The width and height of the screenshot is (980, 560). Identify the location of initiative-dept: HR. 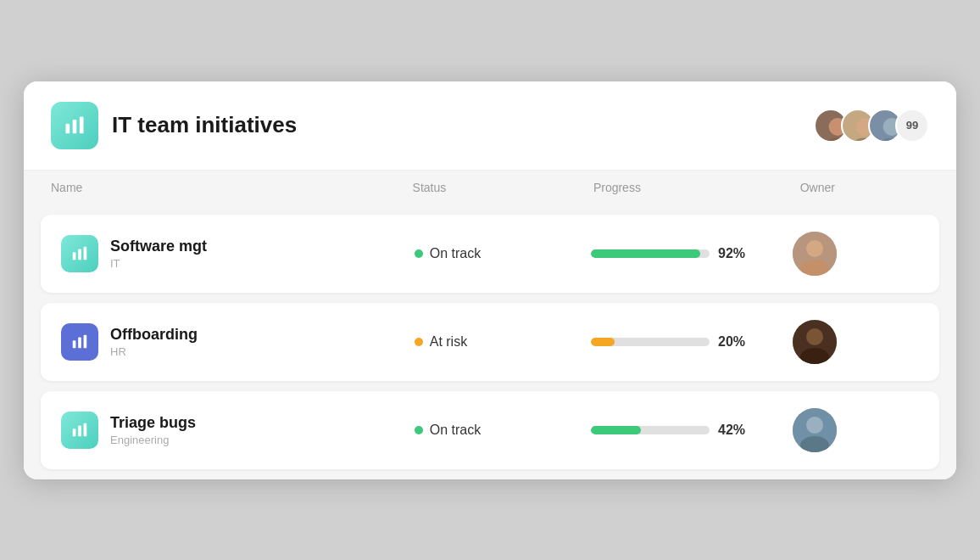
(154, 351).